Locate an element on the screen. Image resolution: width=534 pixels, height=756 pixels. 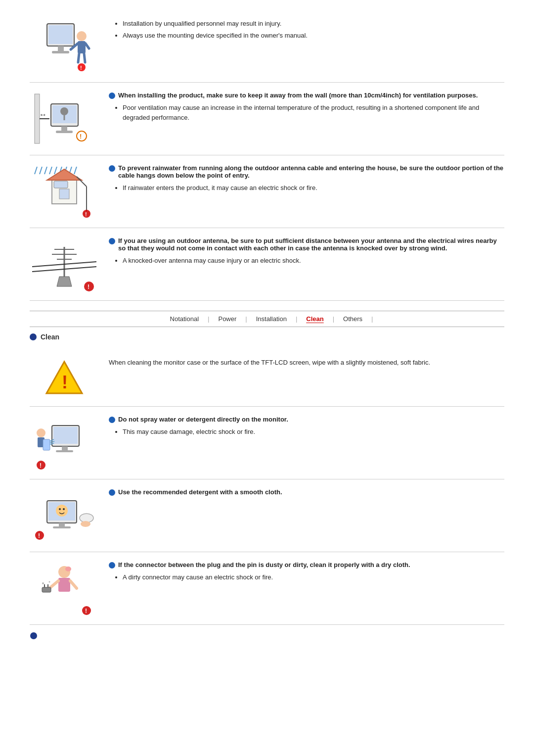
text-col-4: If you are using an outdoor antenna, be … is located at coordinates (307, 252).